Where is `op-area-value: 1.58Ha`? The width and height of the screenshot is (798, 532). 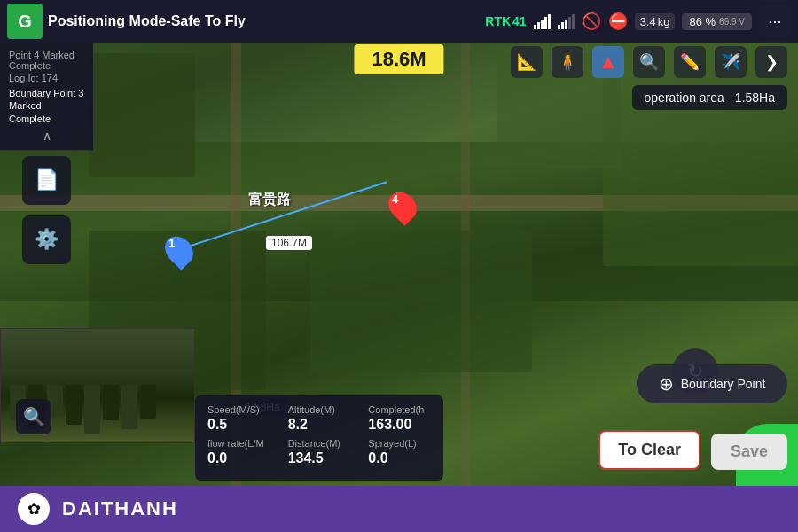
op-area-value: 1.58Ha is located at coordinates (755, 98).